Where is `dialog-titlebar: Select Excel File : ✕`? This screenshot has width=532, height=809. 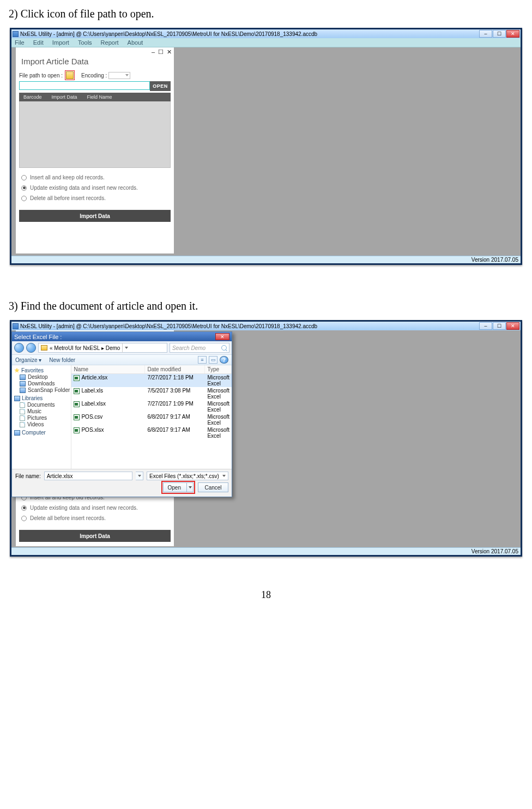
dialog-titlebar: Select Excel File : ✕ is located at coordinates (122, 337).